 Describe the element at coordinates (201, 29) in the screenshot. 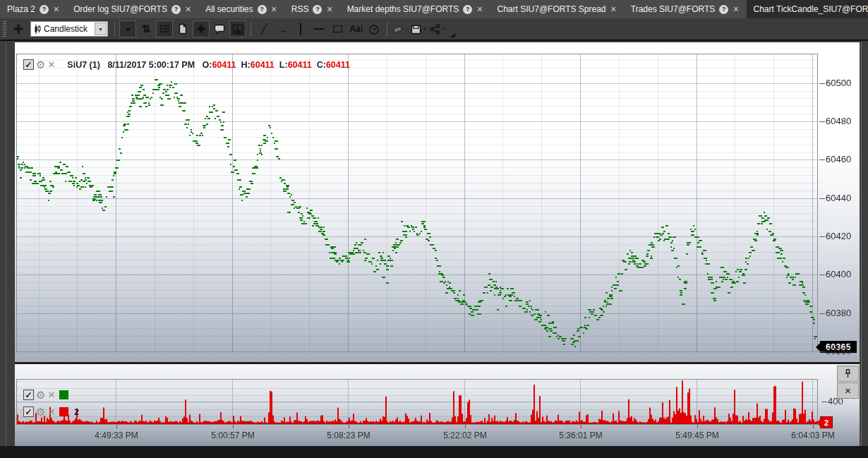

I see `crosshair-button: ✚` at that location.